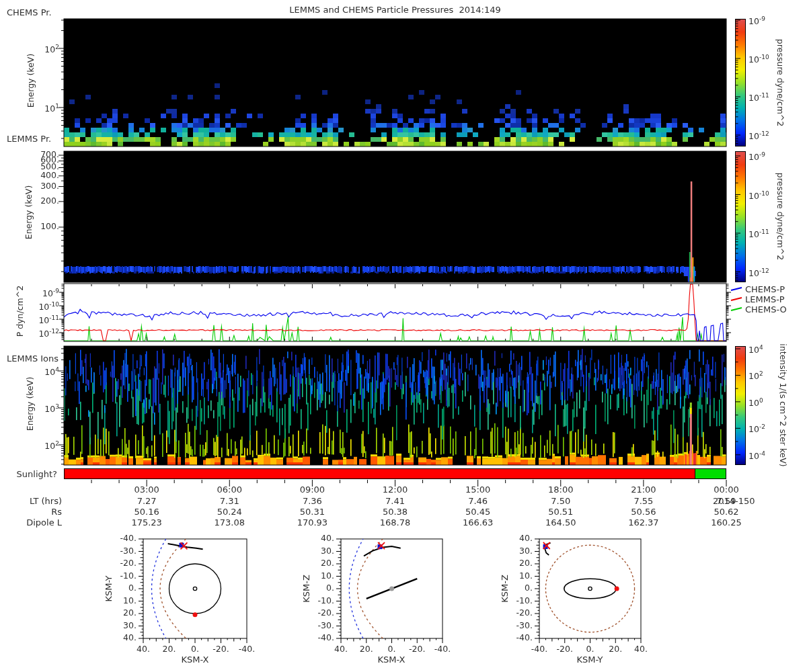 The width and height of the screenshot is (807, 672). What do you see at coordinates (644, 523) in the screenshot?
I see `dipole-l-value: 162.37` at bounding box center [644, 523].